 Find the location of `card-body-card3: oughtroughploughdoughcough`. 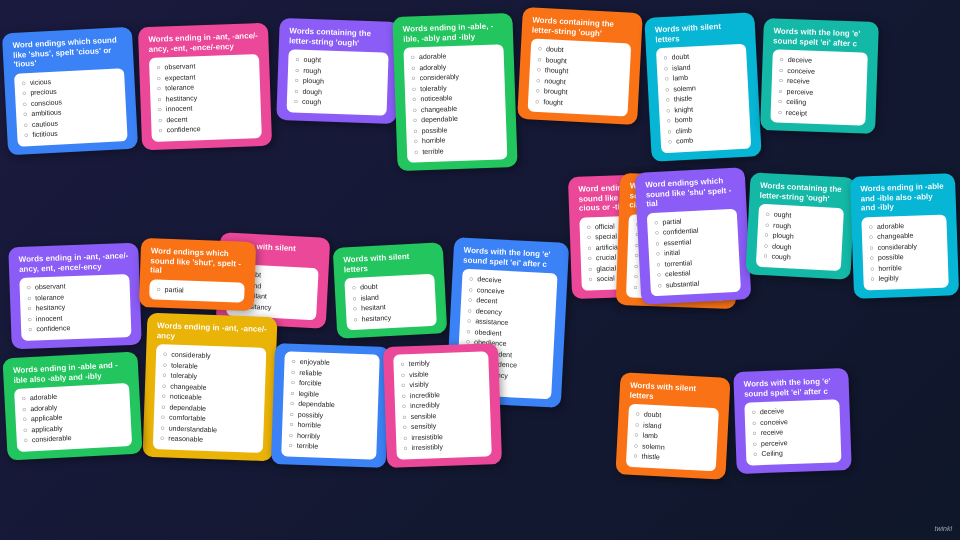

card-body-card3: oughtroughploughdoughcough is located at coordinates (338, 82).